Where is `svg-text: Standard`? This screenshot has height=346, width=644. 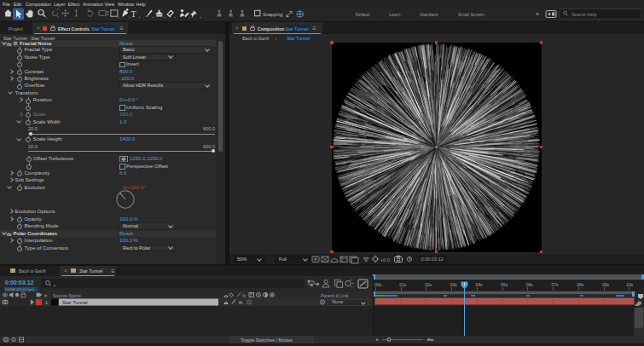
svg-text: Standard is located at coordinates (428, 14).